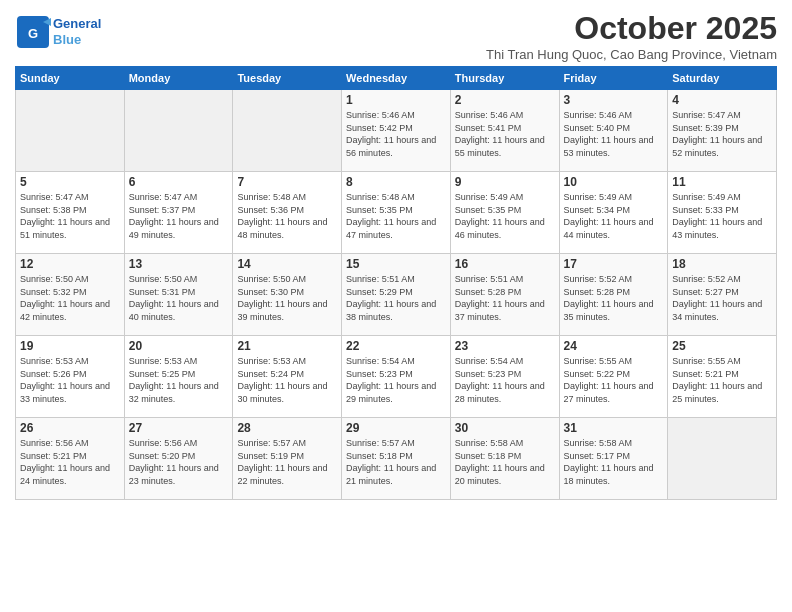 This screenshot has height=612, width=792. I want to click on logo-icon: G, so click(33, 32).